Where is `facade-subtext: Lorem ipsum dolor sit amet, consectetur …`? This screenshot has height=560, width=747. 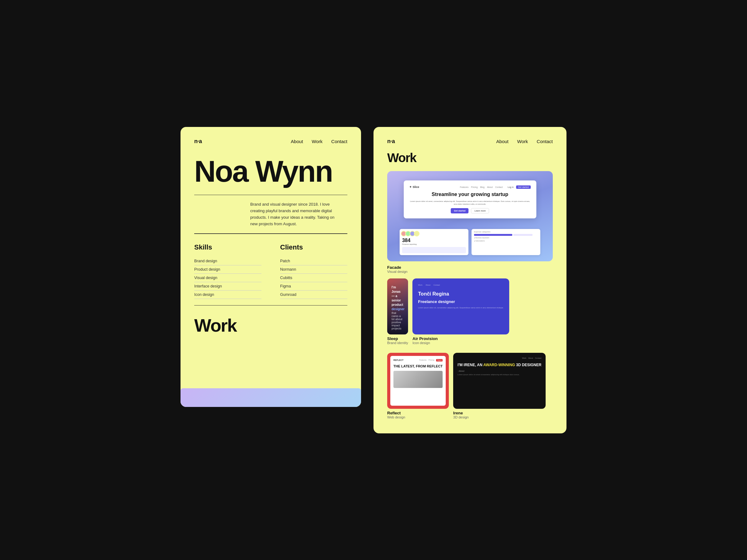
facade-subtext: Lorem ipsum dolor sit amet, consectetur … is located at coordinates (470, 203).